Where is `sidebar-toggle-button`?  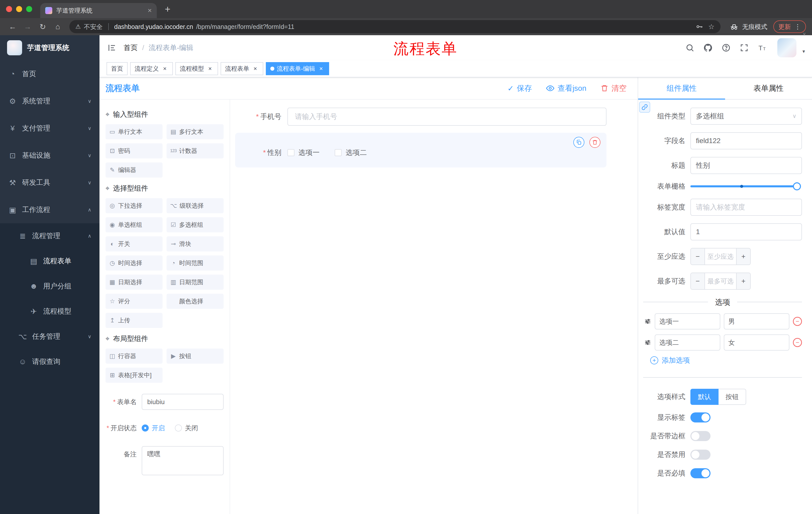 sidebar-toggle-button is located at coordinates (112, 48).